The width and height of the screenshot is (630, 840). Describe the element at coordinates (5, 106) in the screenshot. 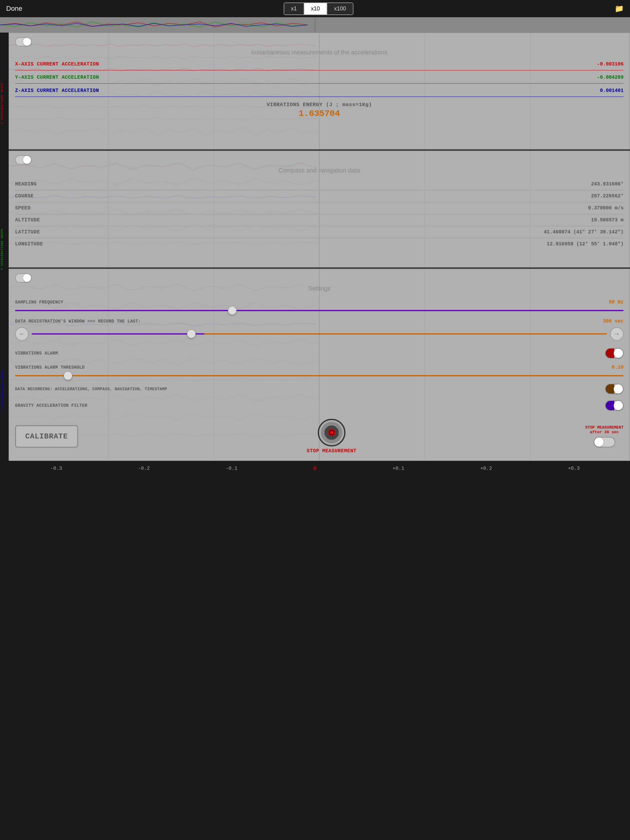

I see `x-axis-label: X ACCELERATIONS GRAPH` at that location.